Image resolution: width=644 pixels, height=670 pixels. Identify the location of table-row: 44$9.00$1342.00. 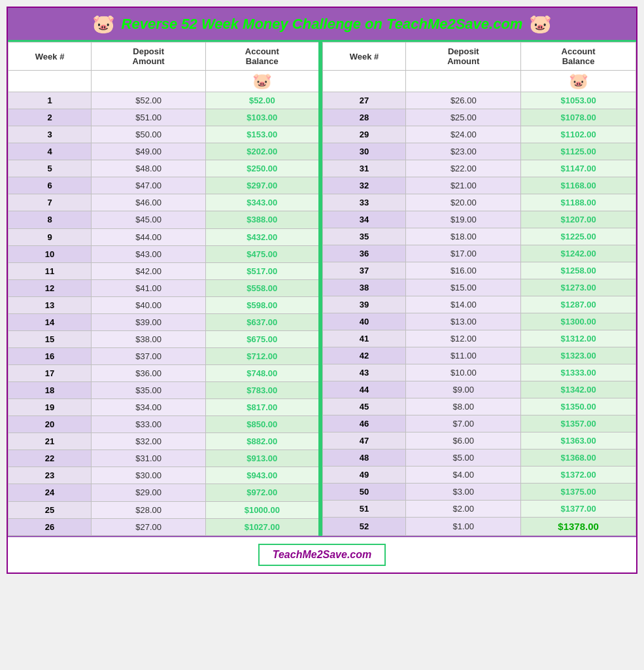
(479, 390).